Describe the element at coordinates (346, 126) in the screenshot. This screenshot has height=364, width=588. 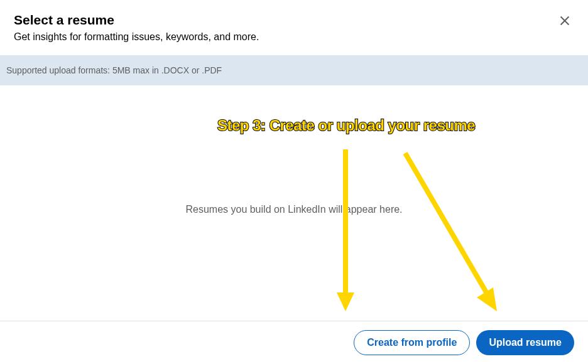
I see `annotation-step-label: Step 3: Create or upload your resume` at that location.